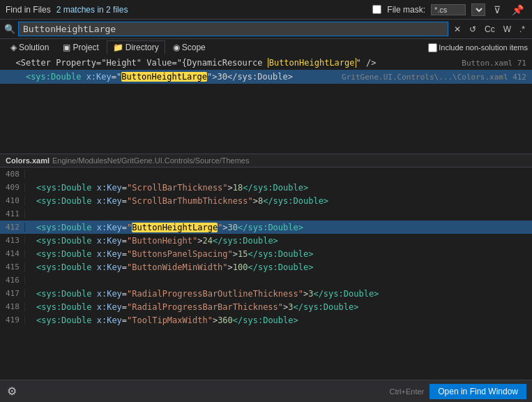 The width and height of the screenshot is (532, 402). What do you see at coordinates (29, 47) in the screenshot?
I see `tab-solution: ◈ Solution` at bounding box center [29, 47].